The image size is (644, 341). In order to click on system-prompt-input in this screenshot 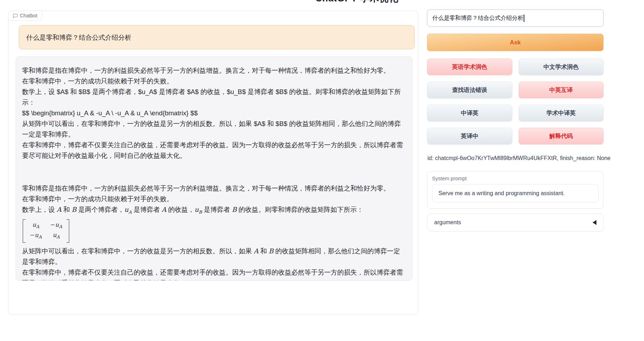, I will do `click(515, 193)`.